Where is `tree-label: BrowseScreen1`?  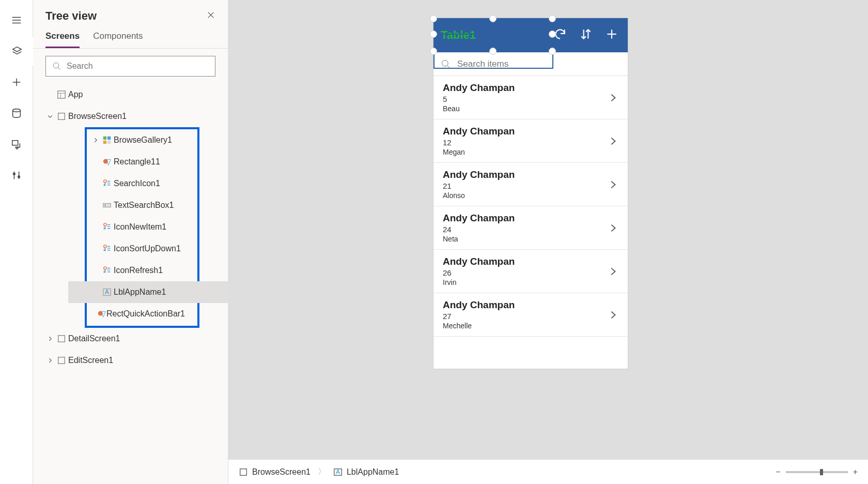 tree-label: BrowseScreen1 is located at coordinates (142, 116).